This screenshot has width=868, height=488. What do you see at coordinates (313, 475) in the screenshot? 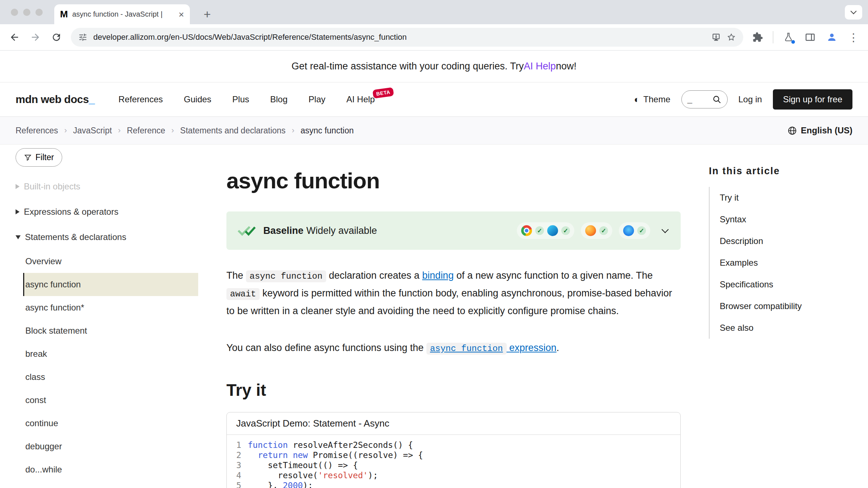
I see `code-line: resolve('resolved');` at bounding box center [313, 475].